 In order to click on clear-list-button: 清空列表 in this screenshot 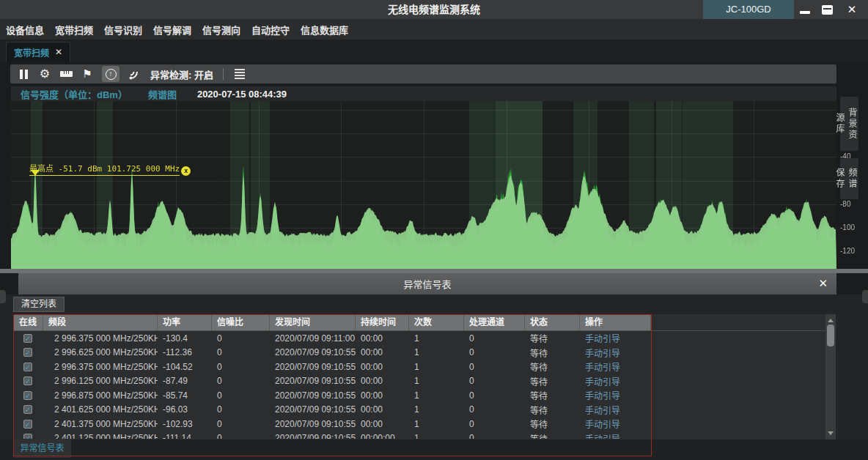, I will do `click(39, 305)`.